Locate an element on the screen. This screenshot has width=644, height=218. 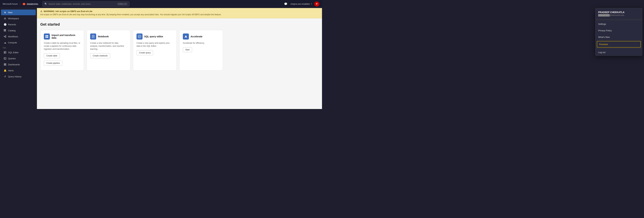
azure-label: Microsoft Azure is located at coordinates (10, 4).